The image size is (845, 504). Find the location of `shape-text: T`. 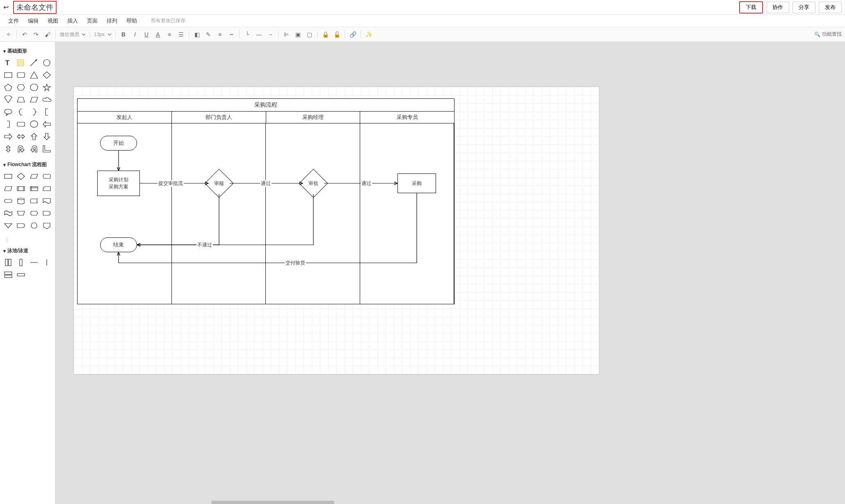

shape-text: T is located at coordinates (8, 63).